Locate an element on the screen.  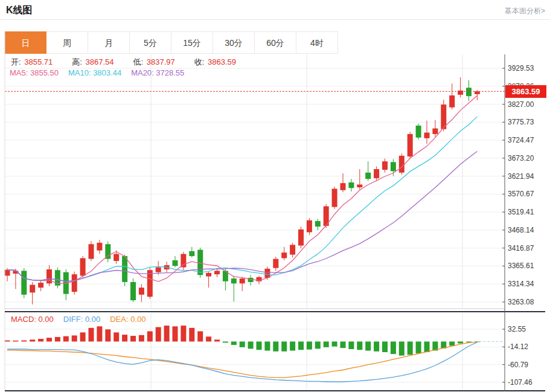
y-axis-label: 3468.14 is located at coordinates (527, 230).